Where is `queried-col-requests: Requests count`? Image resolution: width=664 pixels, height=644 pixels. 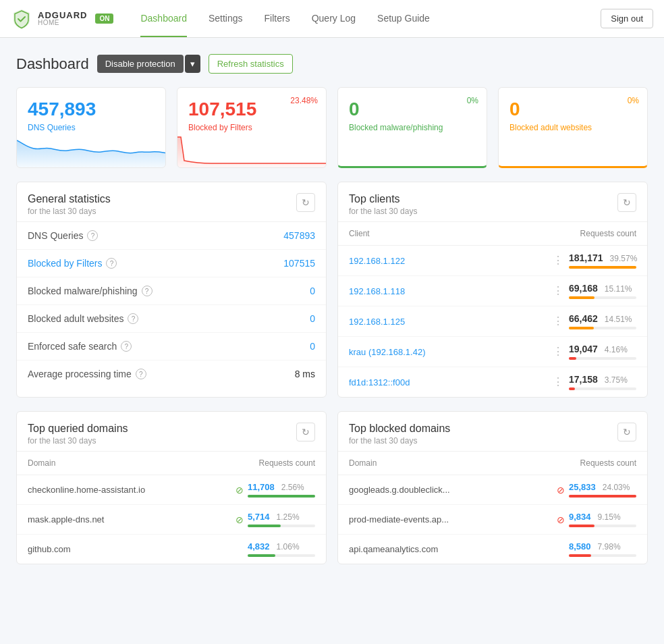 queried-col-requests: Requests count is located at coordinates (287, 463).